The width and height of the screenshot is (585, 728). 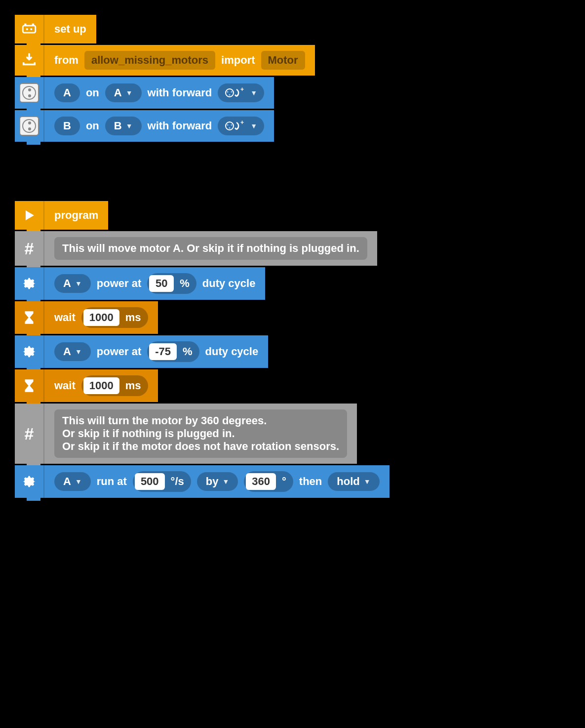 What do you see at coordinates (141, 352) in the screenshot?
I see `power-block-2: A▼ power at -75% duty cycle` at bounding box center [141, 352].